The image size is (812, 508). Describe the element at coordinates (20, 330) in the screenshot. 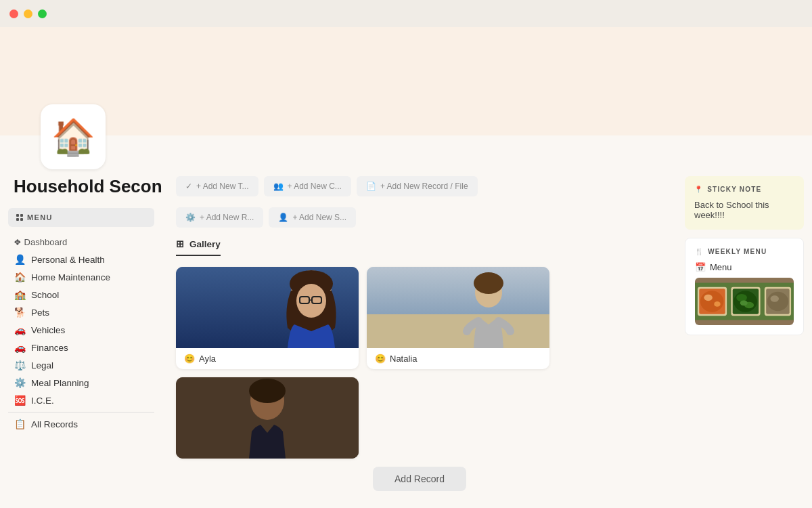

I see `vehicle-icon: 🚗` at that location.